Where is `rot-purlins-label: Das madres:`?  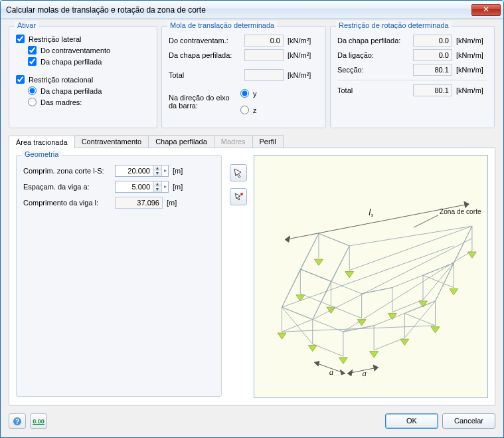
rot-purlins-label: Das madres: is located at coordinates (61, 102).